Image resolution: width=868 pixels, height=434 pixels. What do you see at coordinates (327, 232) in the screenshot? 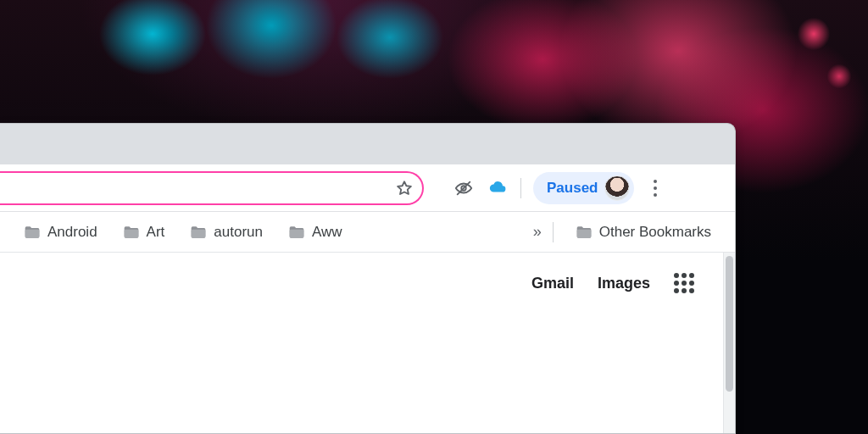
I see `bookmark-label: Aww` at bounding box center [327, 232].